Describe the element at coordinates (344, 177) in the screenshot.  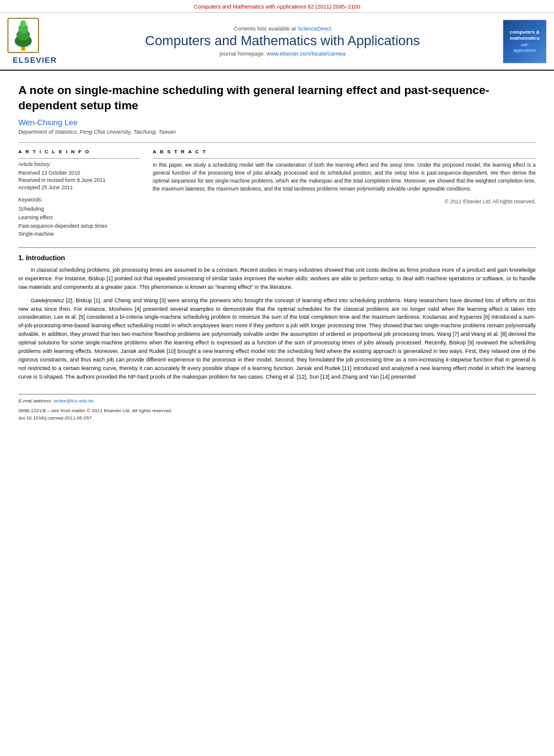
I see `abstract-text: In this paper, we study a scheduling mod…` at that location.